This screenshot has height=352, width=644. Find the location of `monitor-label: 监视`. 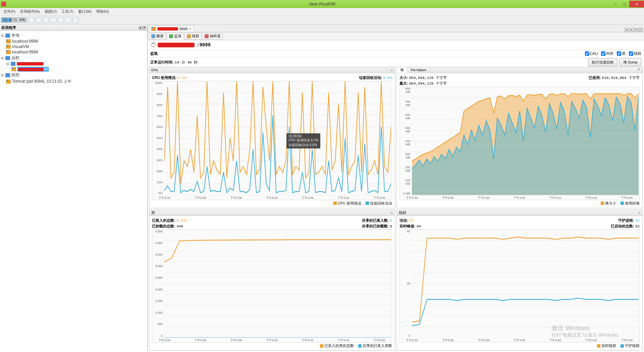

monitor-label: 监视 is located at coordinates (154, 54).